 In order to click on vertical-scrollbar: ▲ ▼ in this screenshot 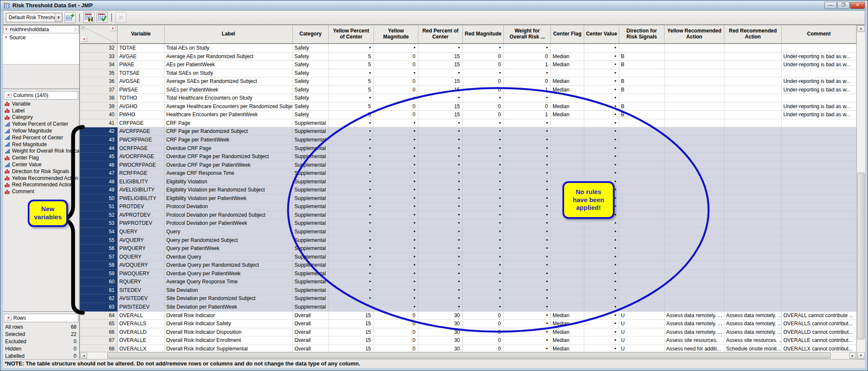, I will do `click(861, 192)`.